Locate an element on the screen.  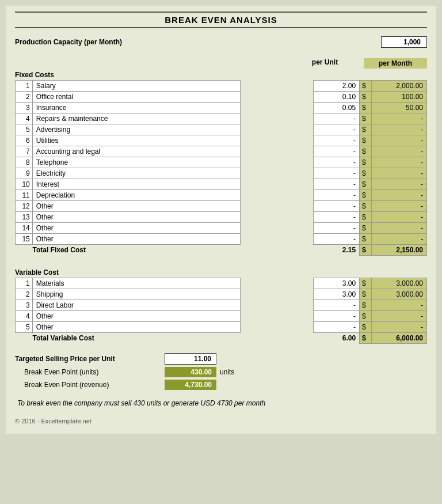
fixed-cost-row: 14 Other - $ - is located at coordinates (221, 228).